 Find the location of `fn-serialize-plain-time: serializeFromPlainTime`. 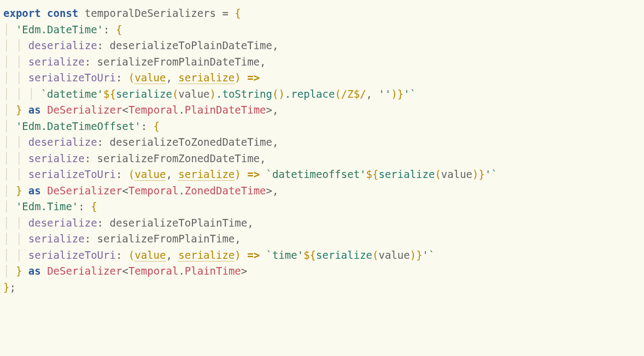

fn-serialize-plain-time: serializeFromPlainTime is located at coordinates (166, 239).